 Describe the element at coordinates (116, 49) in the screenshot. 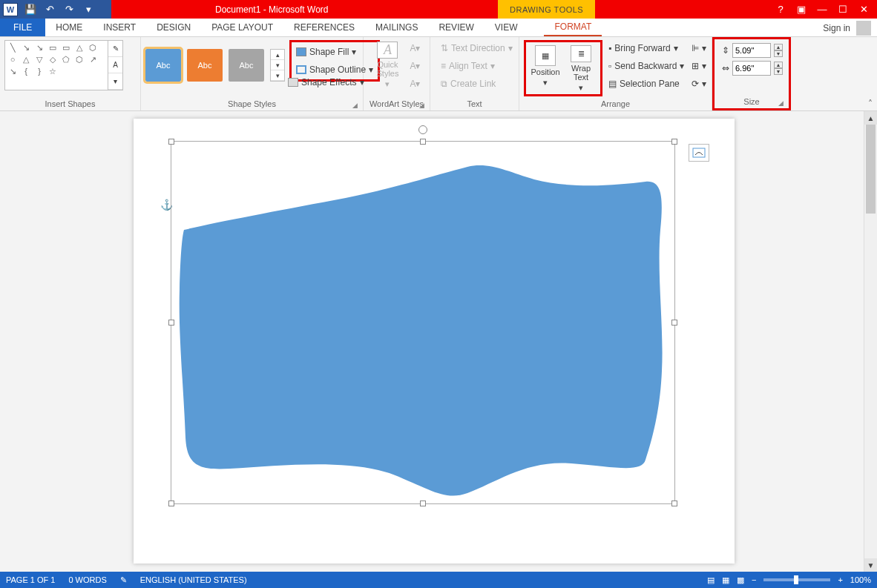

I see `edit-shape-icon: ✎` at that location.